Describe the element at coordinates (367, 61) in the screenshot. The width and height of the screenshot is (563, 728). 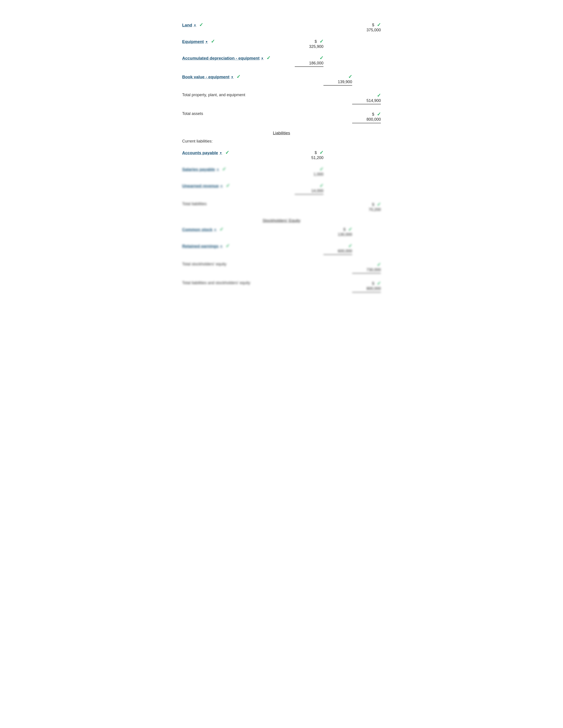
I see `acc-dep-col4` at that location.